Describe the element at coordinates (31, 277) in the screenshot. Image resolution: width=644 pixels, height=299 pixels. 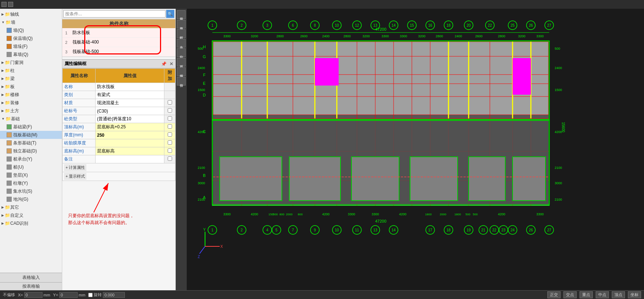
I see `table-input-btn: 表格输入` at that location.